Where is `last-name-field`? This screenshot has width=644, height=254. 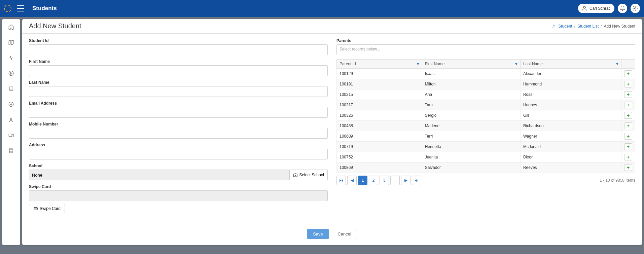
last-name-field is located at coordinates (178, 92).